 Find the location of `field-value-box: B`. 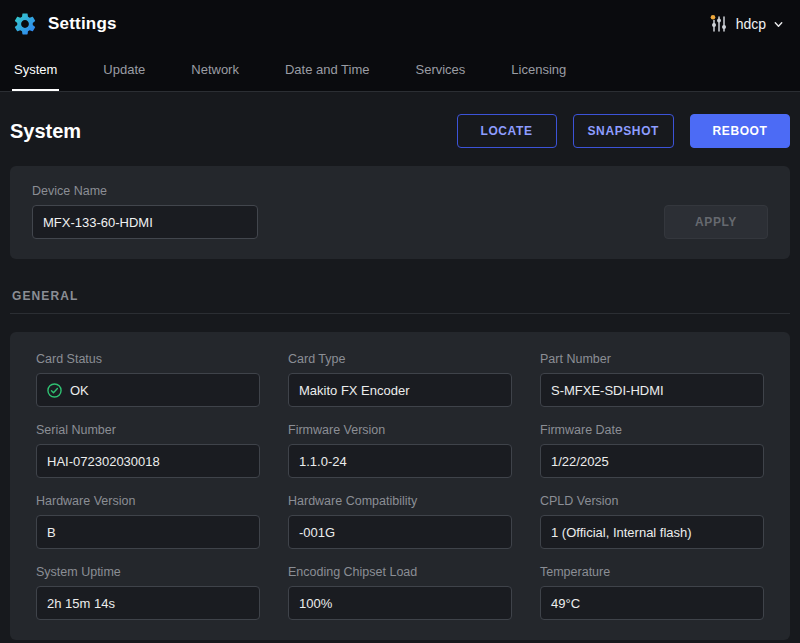

field-value-box: B is located at coordinates (148, 532).